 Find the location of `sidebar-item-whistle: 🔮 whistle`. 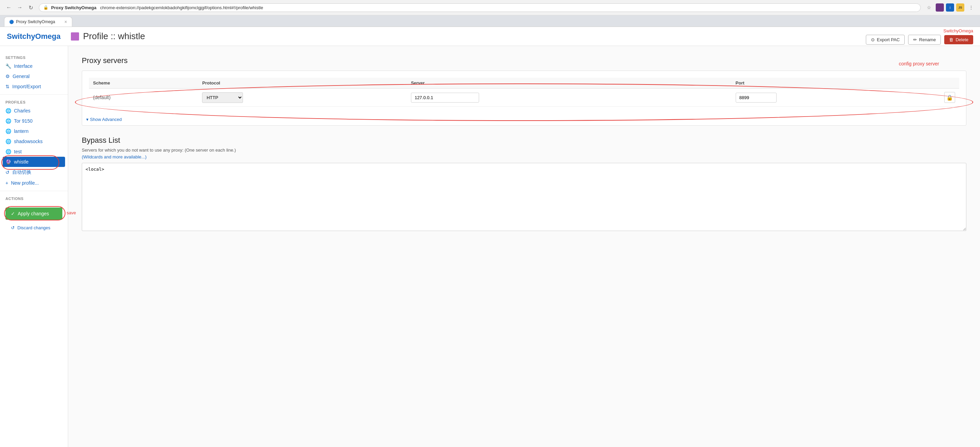

sidebar-item-whistle: 🔮 whistle is located at coordinates (34, 162).